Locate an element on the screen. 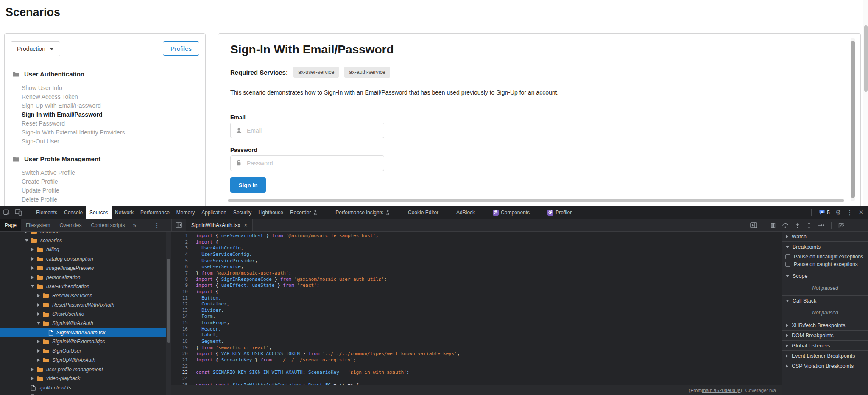  line-number: 4 is located at coordinates (181, 255).